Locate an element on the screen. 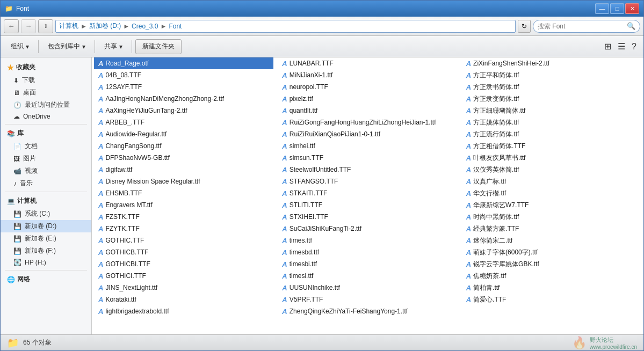 The image size is (644, 351). file-item: A华文行楷.ttf is located at coordinates (552, 193).